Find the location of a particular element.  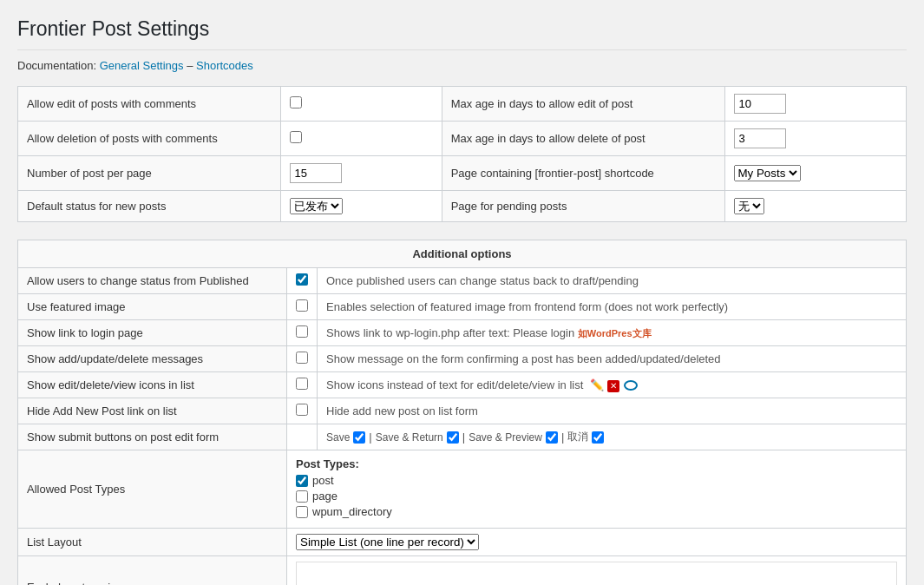

page-shortcode-value: My Posts is located at coordinates (816, 174).